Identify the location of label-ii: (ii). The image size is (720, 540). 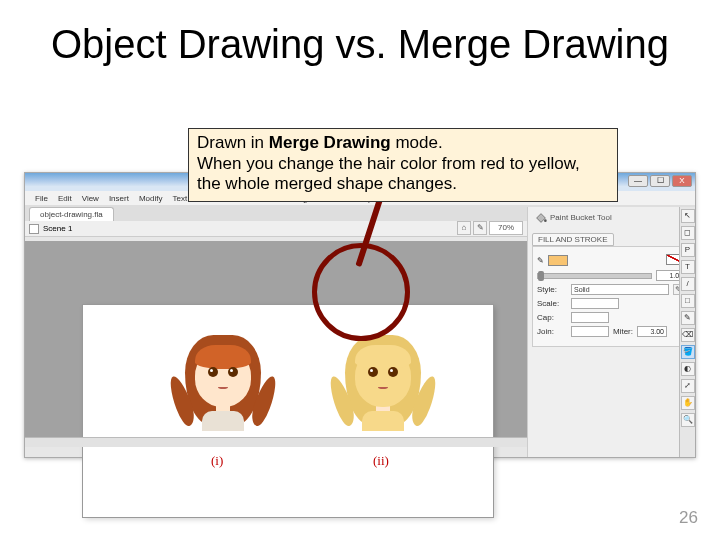
(381, 461).